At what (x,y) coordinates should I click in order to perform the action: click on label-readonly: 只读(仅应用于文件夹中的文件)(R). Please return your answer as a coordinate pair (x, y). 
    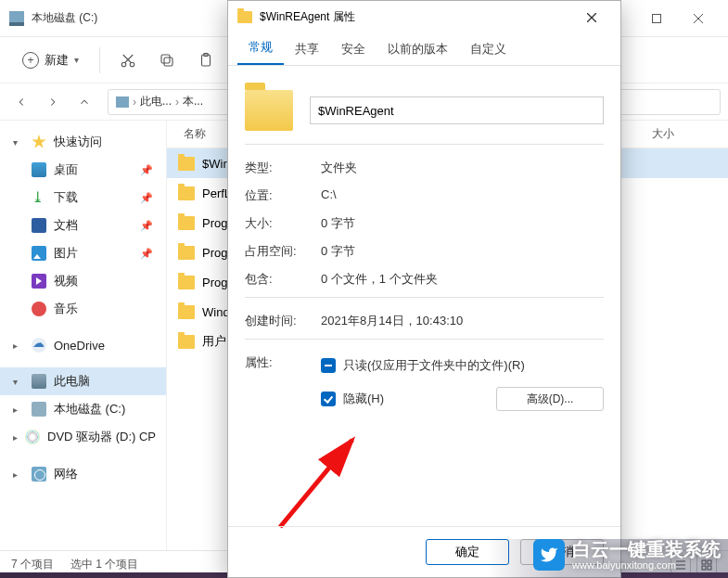
    Looking at the image, I should click on (434, 366).